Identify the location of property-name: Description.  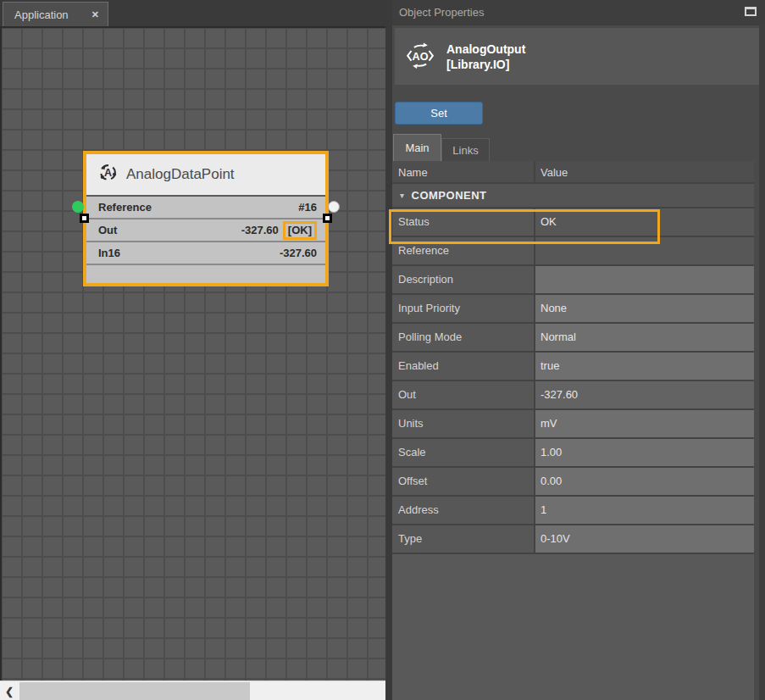
(464, 280).